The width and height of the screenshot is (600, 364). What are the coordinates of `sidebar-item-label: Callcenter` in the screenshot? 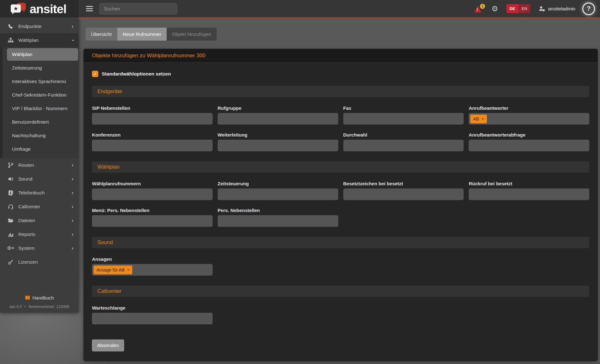 It's located at (29, 207).